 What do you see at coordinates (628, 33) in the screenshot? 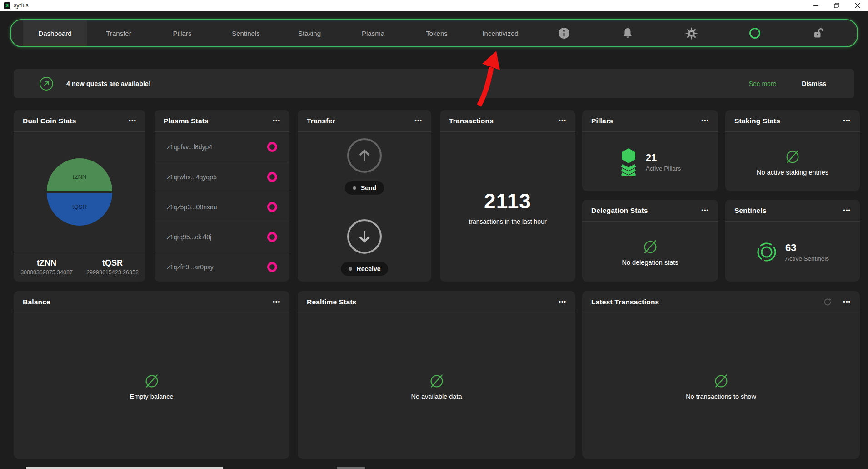
I see `notifications-button` at bounding box center [628, 33].